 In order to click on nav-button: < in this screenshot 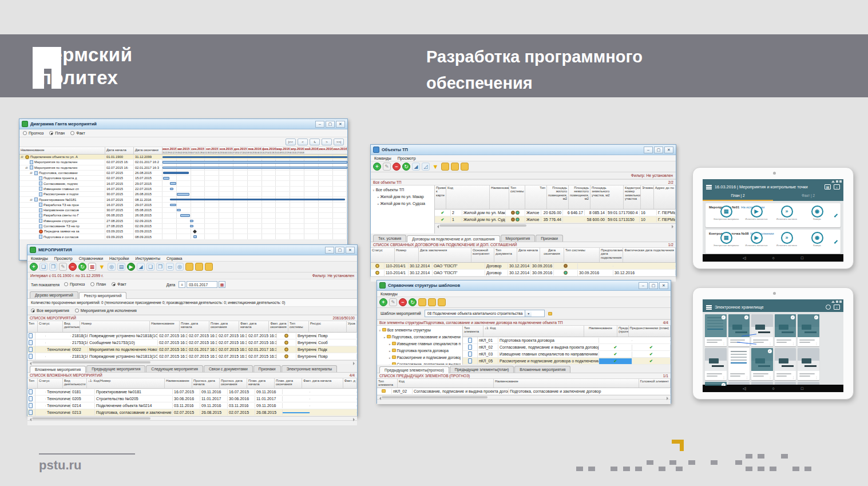, I will do `click(303, 142)`.